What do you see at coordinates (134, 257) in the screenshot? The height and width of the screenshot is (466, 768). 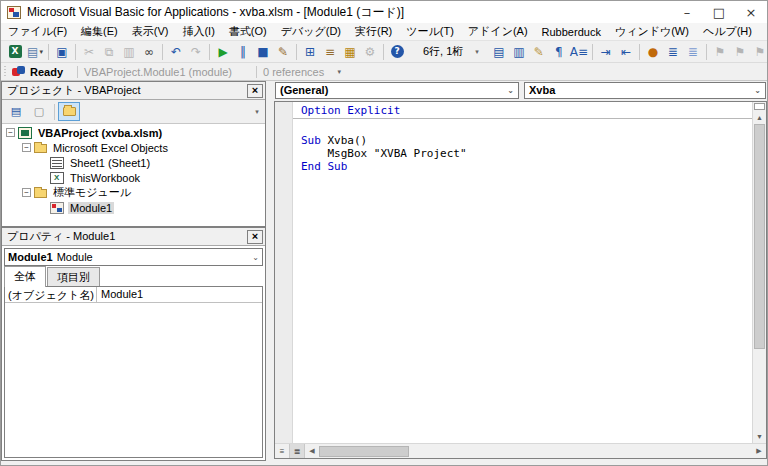 I see `properties-object-dropdown: Module1 Module ⌄` at bounding box center [134, 257].